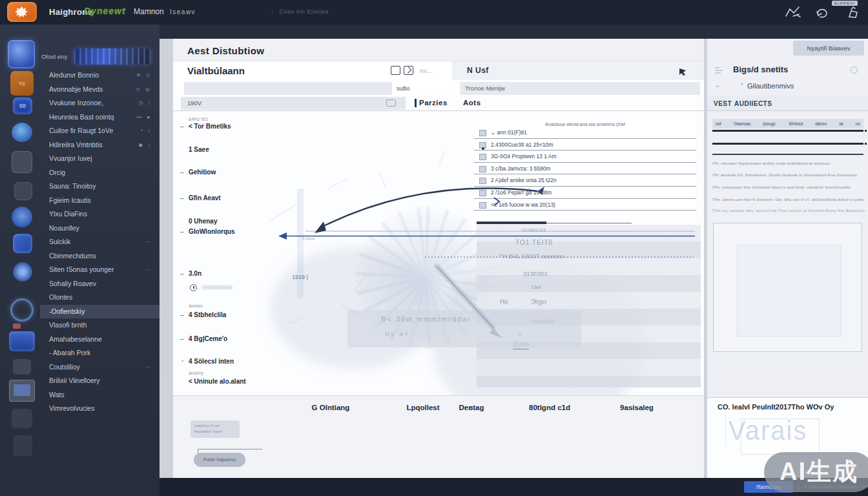 This screenshot has width=868, height=496. What do you see at coordinates (22, 162) in the screenshot?
I see `book-tile-icon` at bounding box center [22, 162].